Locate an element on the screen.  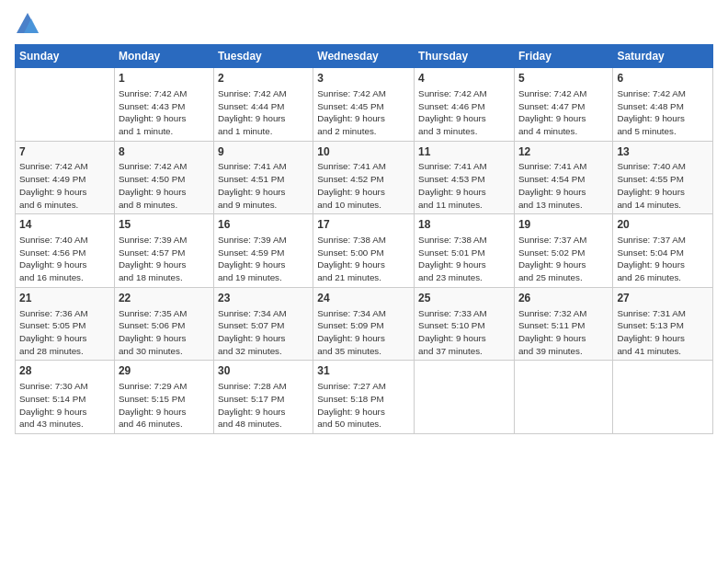
cell-text-line: and 46 minutes. is located at coordinates (164, 424).